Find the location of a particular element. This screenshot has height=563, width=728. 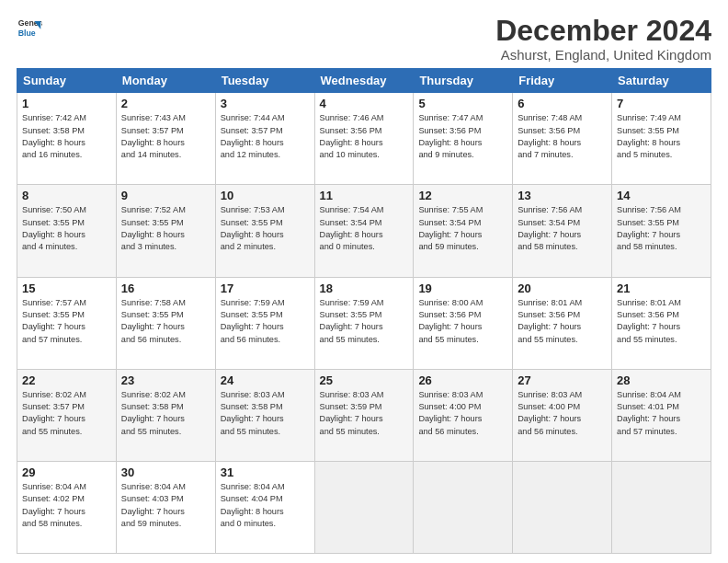

day-number: 2 is located at coordinates (165, 103).